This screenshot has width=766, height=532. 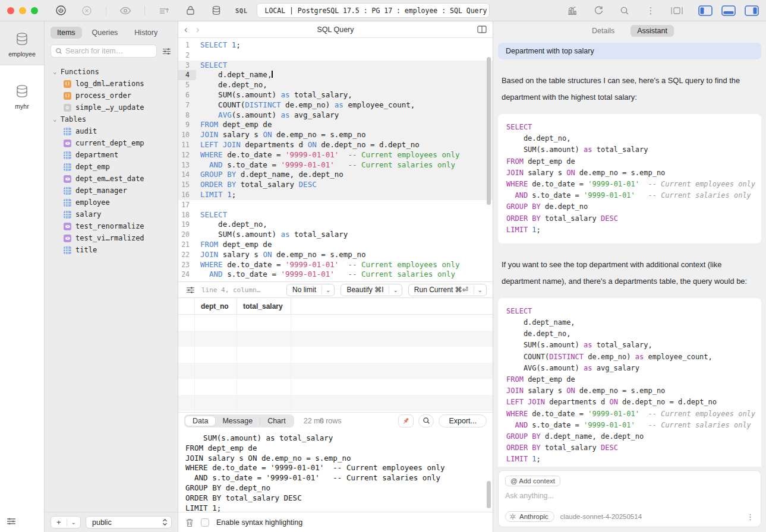 What do you see at coordinates (111, 522) in the screenshot?
I see `sidebar-bottom-bar: + ⌄ public` at bounding box center [111, 522].